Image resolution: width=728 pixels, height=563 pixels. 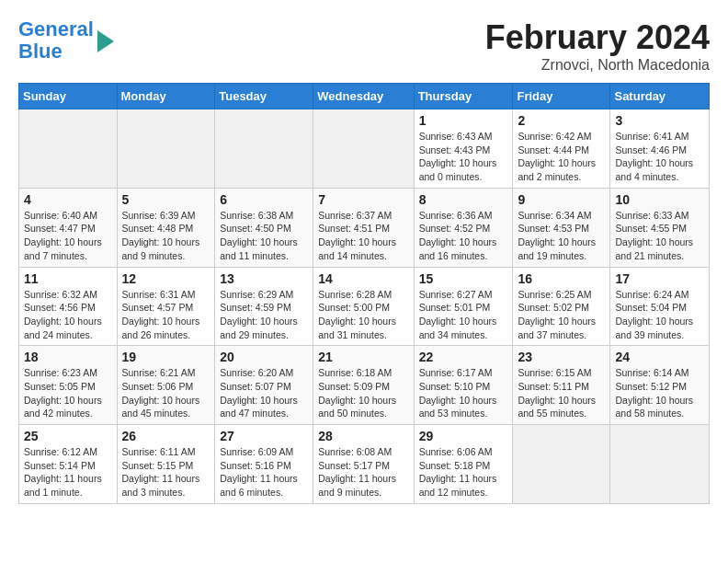 I want to click on day-number: 22, so click(x=463, y=357).